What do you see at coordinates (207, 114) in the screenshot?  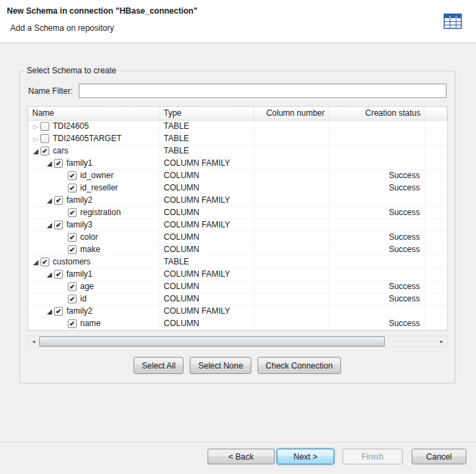 I see `column-header-type: Type` at bounding box center [207, 114].